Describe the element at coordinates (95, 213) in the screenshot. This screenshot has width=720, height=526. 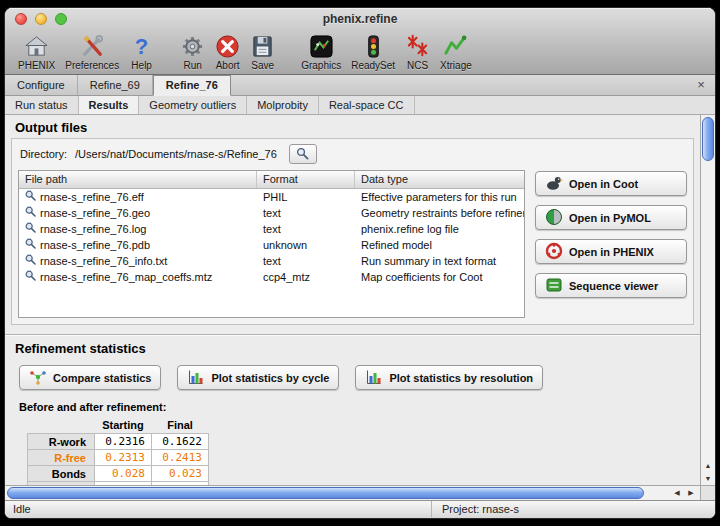
I see `file-name: rnase-s_refine_76.geo` at that location.